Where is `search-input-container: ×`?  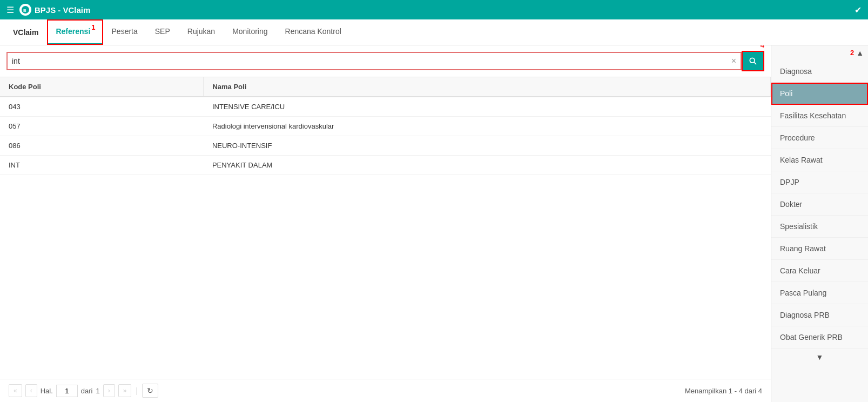 search-input-container: × is located at coordinates (374, 61).